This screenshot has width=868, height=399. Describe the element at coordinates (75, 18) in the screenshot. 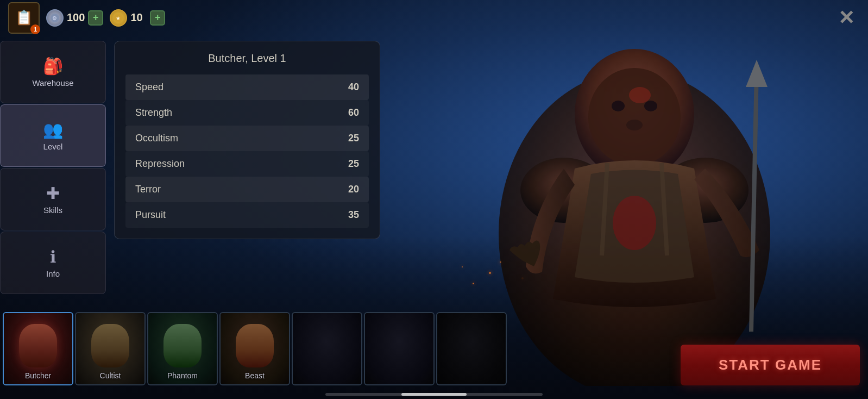

I see `silver-currency-group: ⚙ 100 +` at that location.